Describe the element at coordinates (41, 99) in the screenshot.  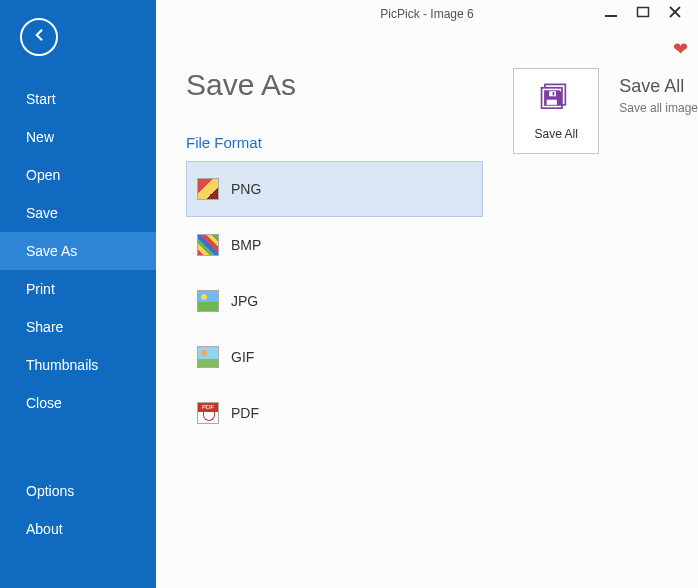
I see `sidebar-item-label: Start` at that location.